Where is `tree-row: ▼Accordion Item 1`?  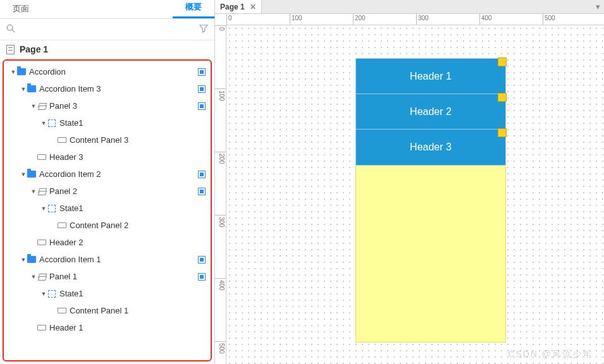
tree-row: ▼Accordion Item 1 is located at coordinates (108, 259).